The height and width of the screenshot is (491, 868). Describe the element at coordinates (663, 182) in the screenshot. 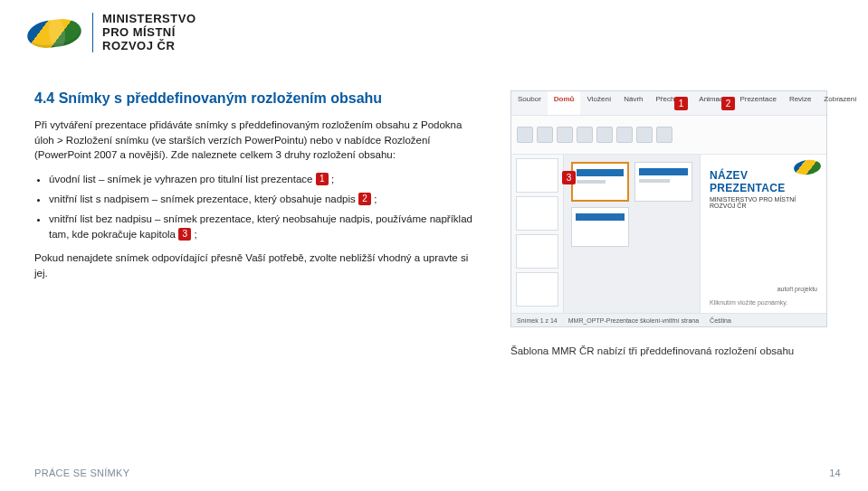

I see `layout-option-section` at that location.